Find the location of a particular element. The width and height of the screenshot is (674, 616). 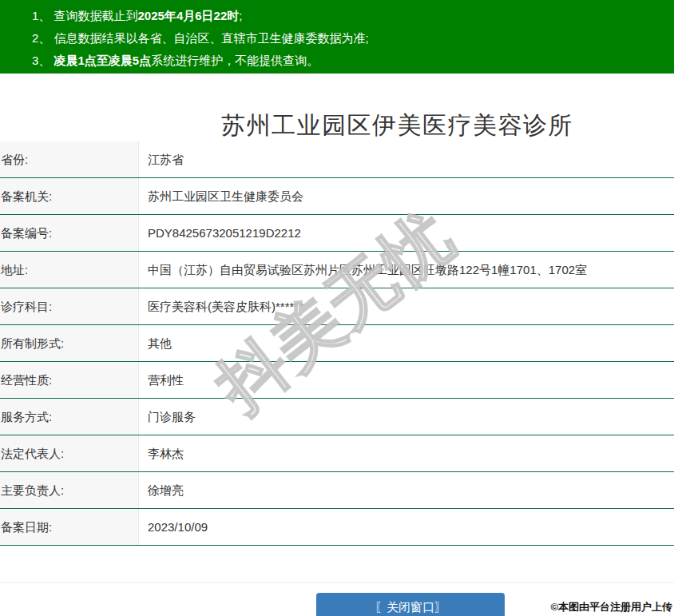

table-row: 地址:中国（江苏）自由贸易试验区苏州片区苏州工业园区旺墩路122号1幢1701、… is located at coordinates (337, 270).